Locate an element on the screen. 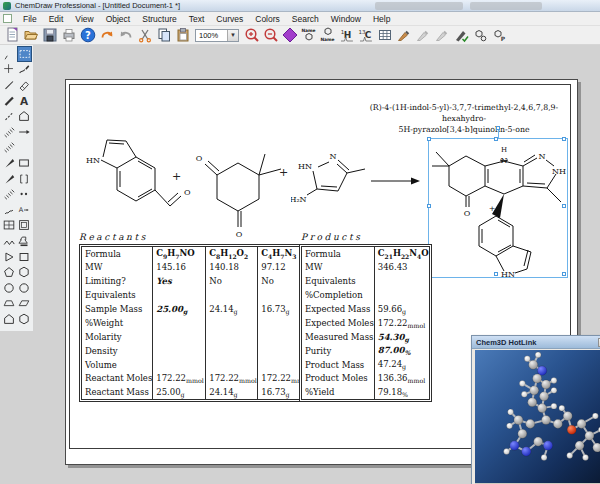 This screenshot has height=484, width=600. lasso-tool is located at coordinates (9, 54).